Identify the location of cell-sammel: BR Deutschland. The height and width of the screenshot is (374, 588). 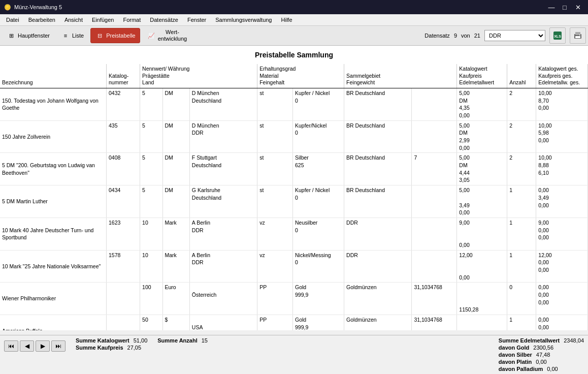
(378, 169).